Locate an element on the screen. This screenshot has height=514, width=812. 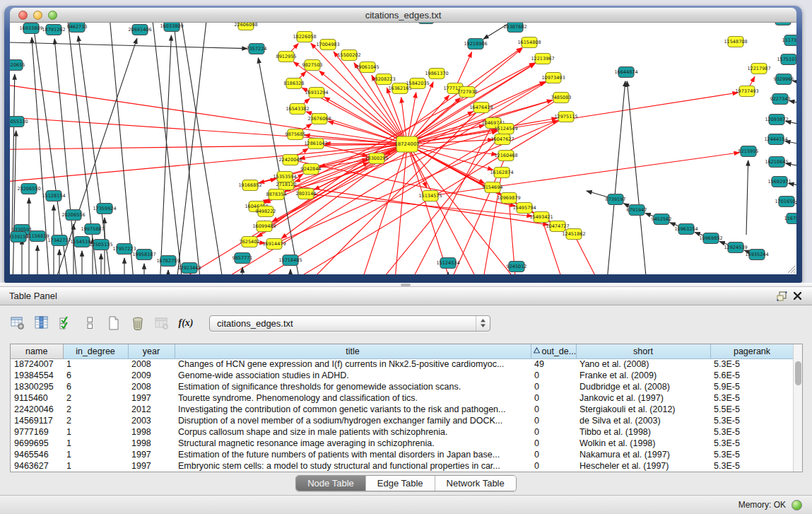
table-cell: 9777169 is located at coordinates (37, 432).